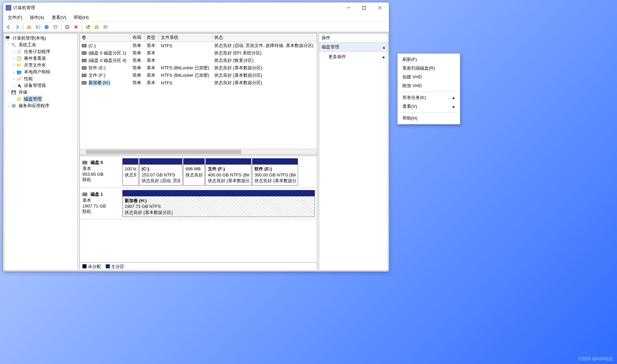 The image size is (617, 364). What do you see at coordinates (429, 106) in the screenshot?
I see `context-menu-item: 查看(V)▸` at bounding box center [429, 106].